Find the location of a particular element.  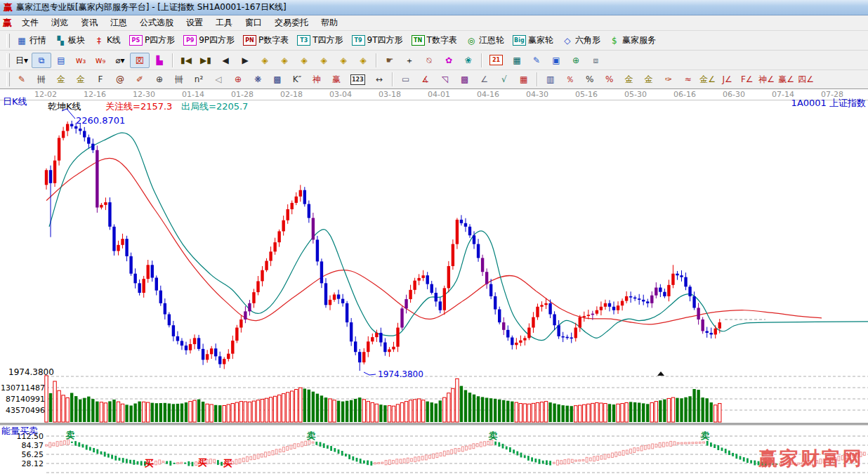

k-quote-tool: K″ is located at coordinates (297, 79).